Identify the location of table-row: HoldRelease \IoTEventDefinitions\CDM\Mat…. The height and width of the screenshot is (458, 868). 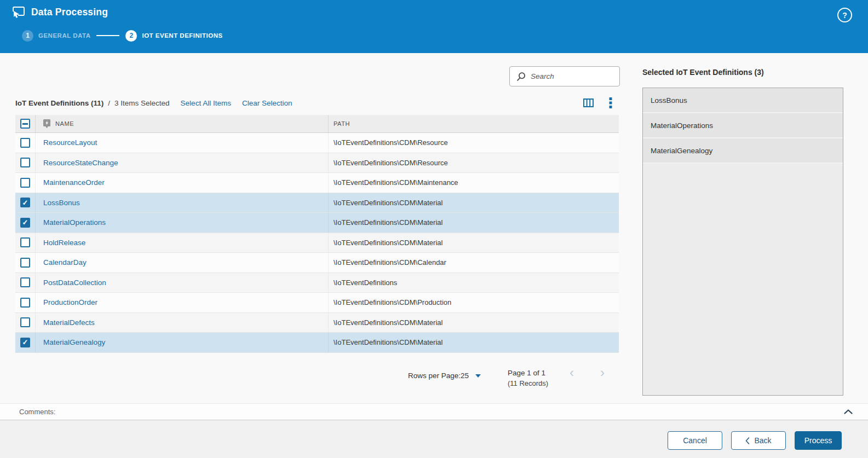
(317, 243).